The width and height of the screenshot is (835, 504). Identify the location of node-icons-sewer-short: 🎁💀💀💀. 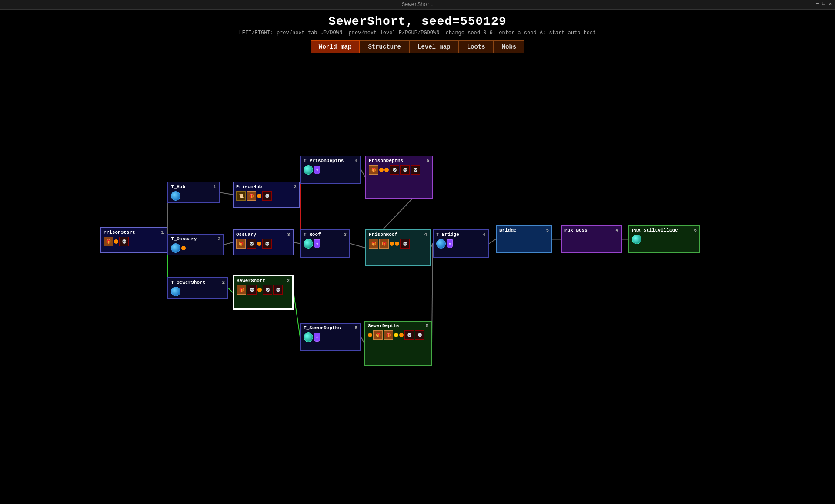
(263, 290).